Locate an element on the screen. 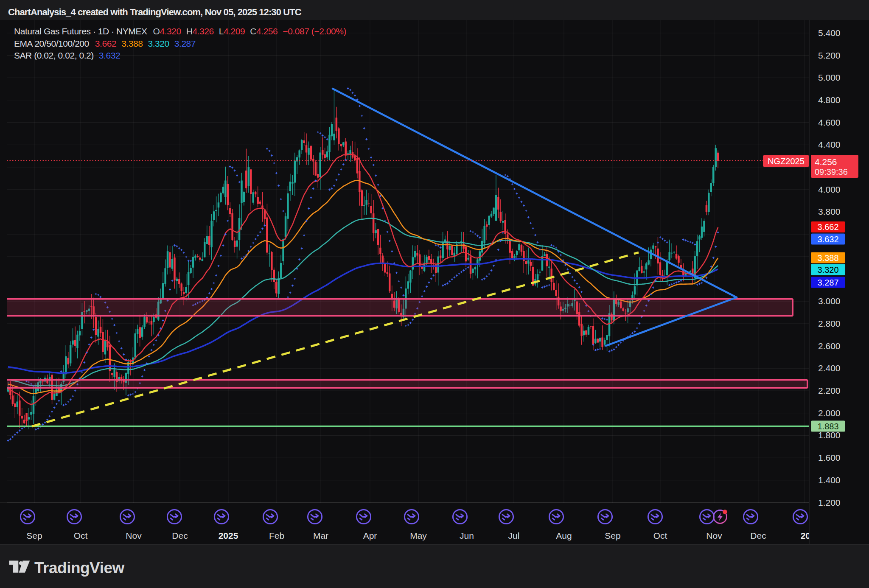 The height and width of the screenshot is (588, 869). svg-text: 1.600 is located at coordinates (829, 457).